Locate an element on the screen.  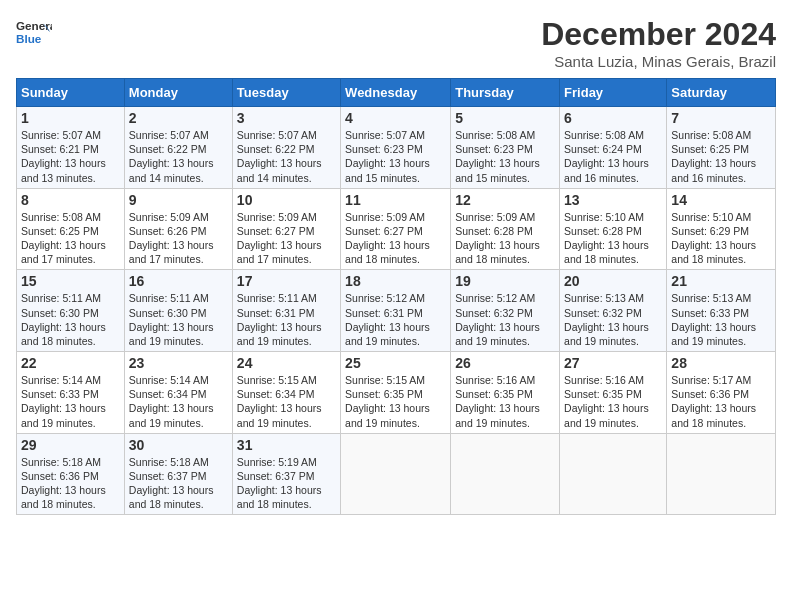
calendar-day-header: Saturday is located at coordinates (722, 93).